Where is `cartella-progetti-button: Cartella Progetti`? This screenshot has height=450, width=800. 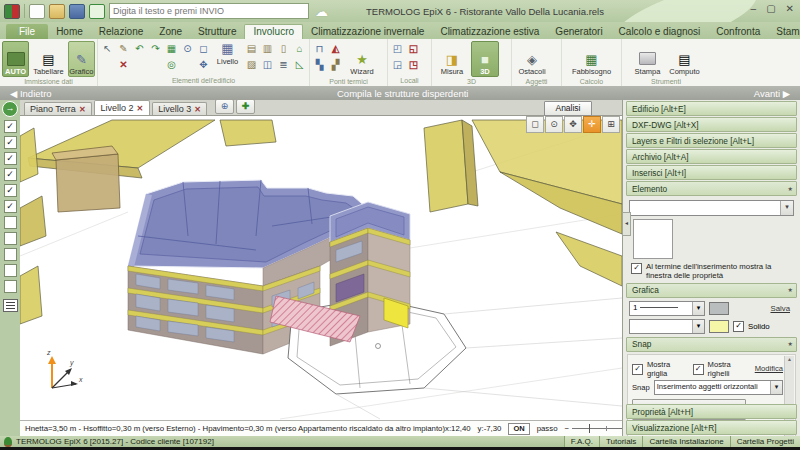 cartella-progetti-button: Cartella Progetti is located at coordinates (765, 442).